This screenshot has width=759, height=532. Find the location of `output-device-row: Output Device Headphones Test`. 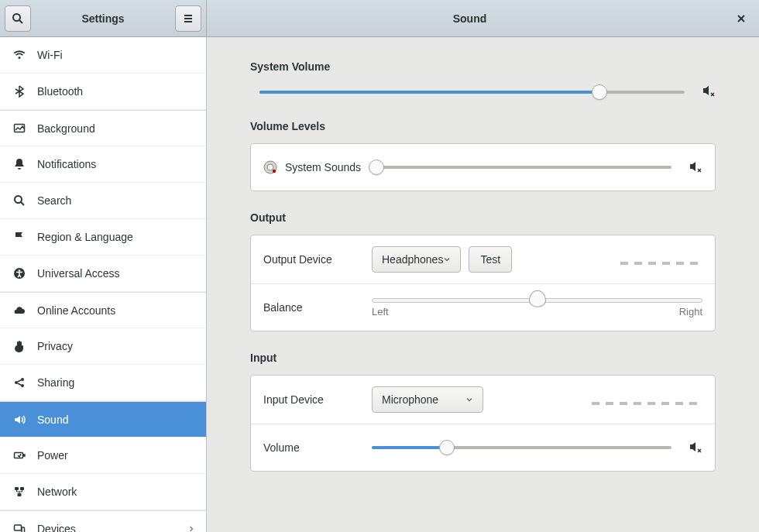

output-device-row: Output Device Headphones Test is located at coordinates (483, 260).